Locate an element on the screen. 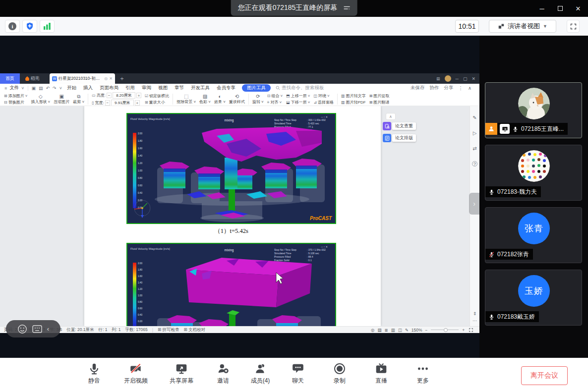 The image size is (588, 391). procast-simulation-image-1: Fluid Velocity Magnitude [m/s] mixing ─ … is located at coordinates (231, 168).